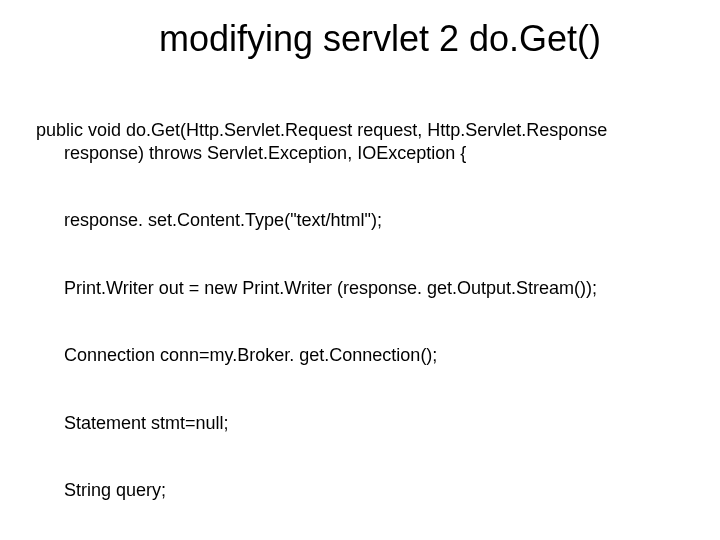 The image size is (720, 540). I want to click on code-line: String query;, so click(360, 490).